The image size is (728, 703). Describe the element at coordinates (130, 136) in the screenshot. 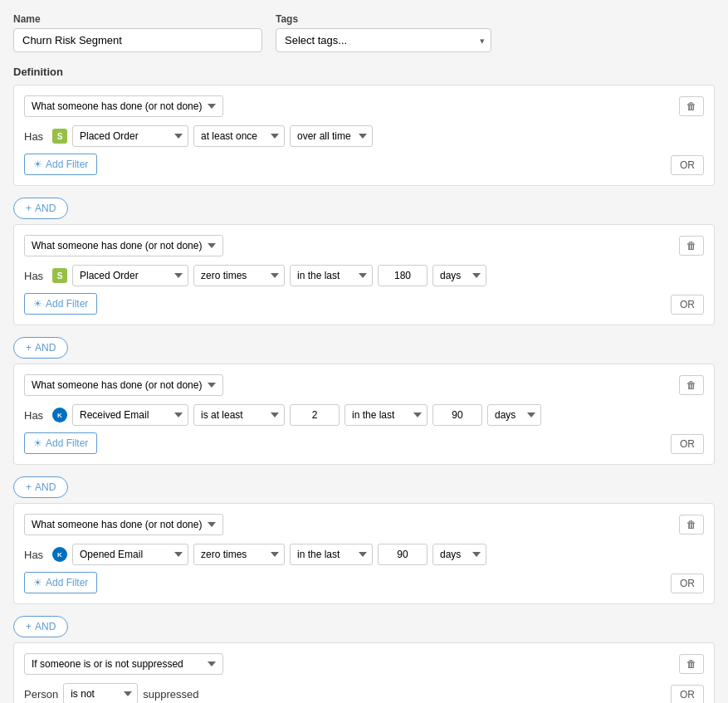

I see `event-select-1: Placed Order` at that location.